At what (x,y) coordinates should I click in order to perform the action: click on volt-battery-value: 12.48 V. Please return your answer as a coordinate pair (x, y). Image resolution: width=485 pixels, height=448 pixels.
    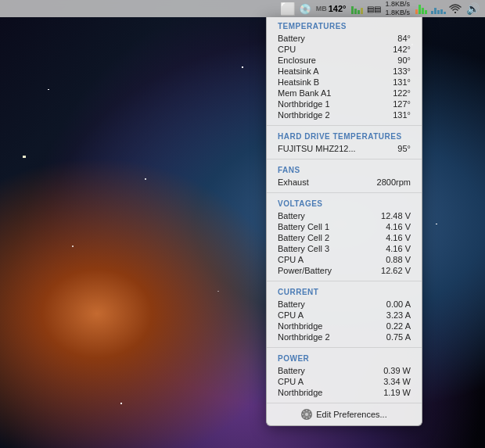
    Looking at the image, I should click on (396, 216).